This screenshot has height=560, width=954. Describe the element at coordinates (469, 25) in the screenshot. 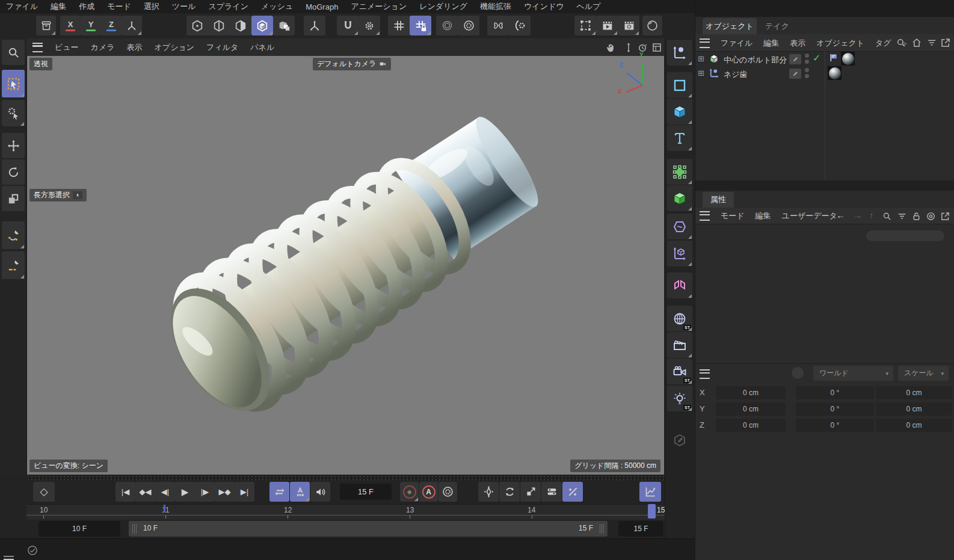

I see `render-settings-circle-button` at that location.